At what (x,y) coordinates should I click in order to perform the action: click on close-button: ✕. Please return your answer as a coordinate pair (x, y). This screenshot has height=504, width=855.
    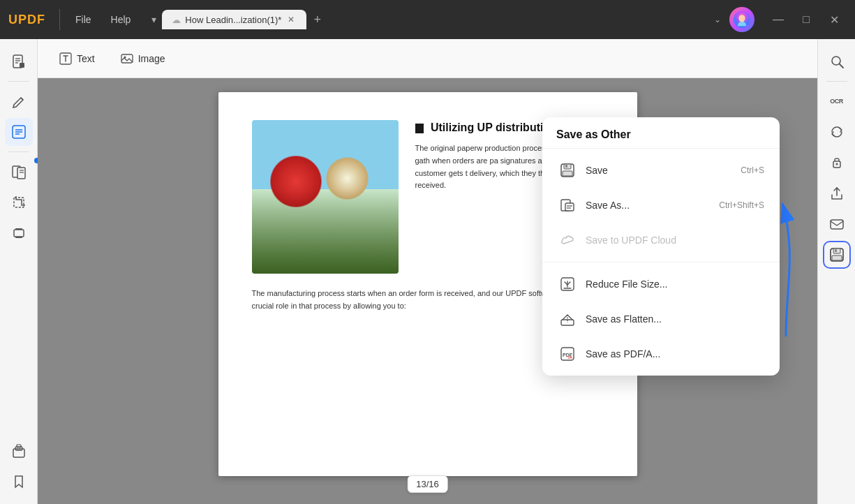
    Looking at the image, I should click on (834, 20).